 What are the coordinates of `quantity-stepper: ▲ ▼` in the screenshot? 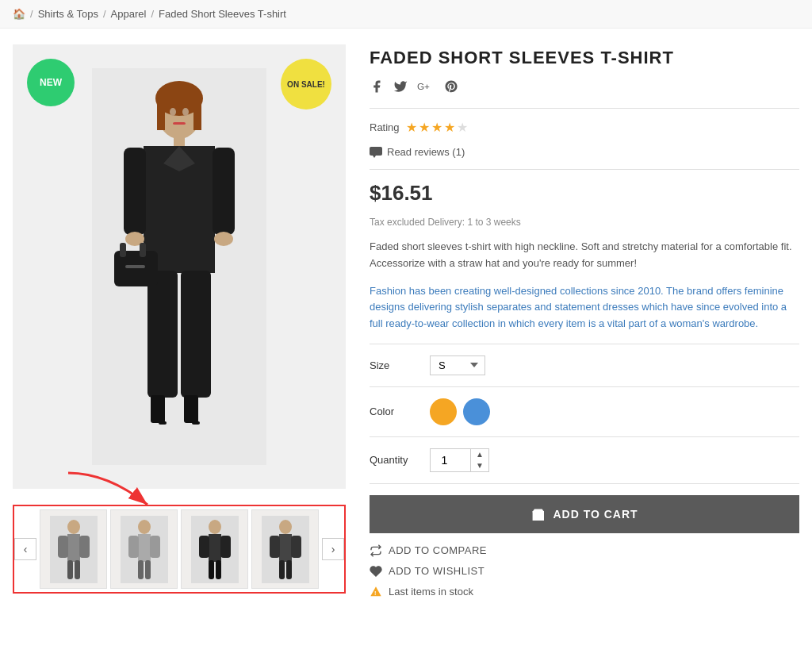 It's located at (479, 460).